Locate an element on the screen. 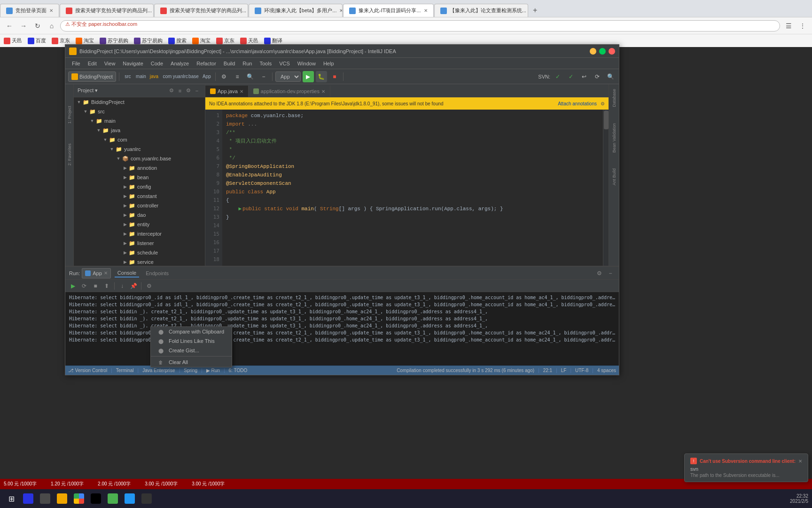  ctx-create-gist: ⬤ Create Gist... is located at coordinates (191, 350).